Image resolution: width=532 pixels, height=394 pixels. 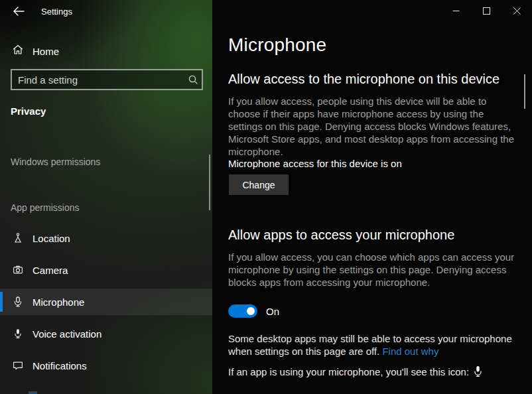 I want to click on microphone-icon, so click(x=18, y=302).